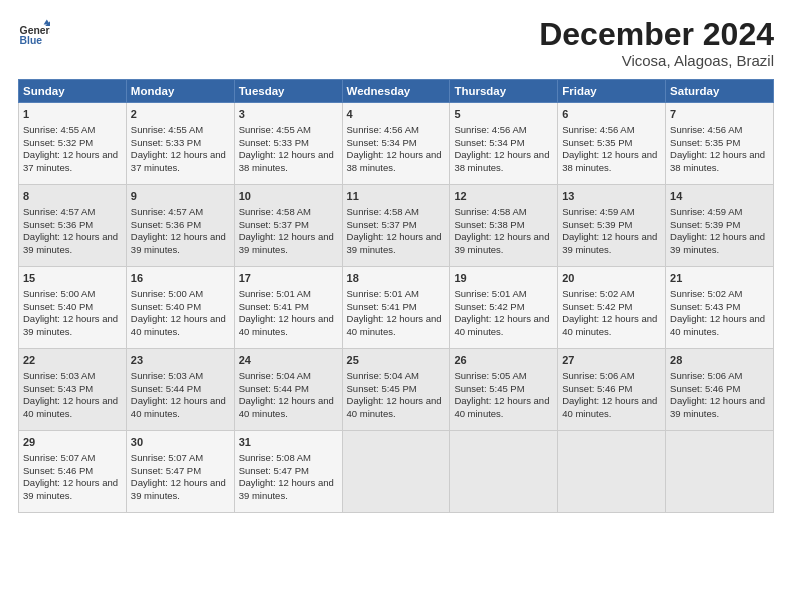 The height and width of the screenshot is (612, 792). Describe the element at coordinates (72, 196) in the screenshot. I see `day-number: 8` at that location.